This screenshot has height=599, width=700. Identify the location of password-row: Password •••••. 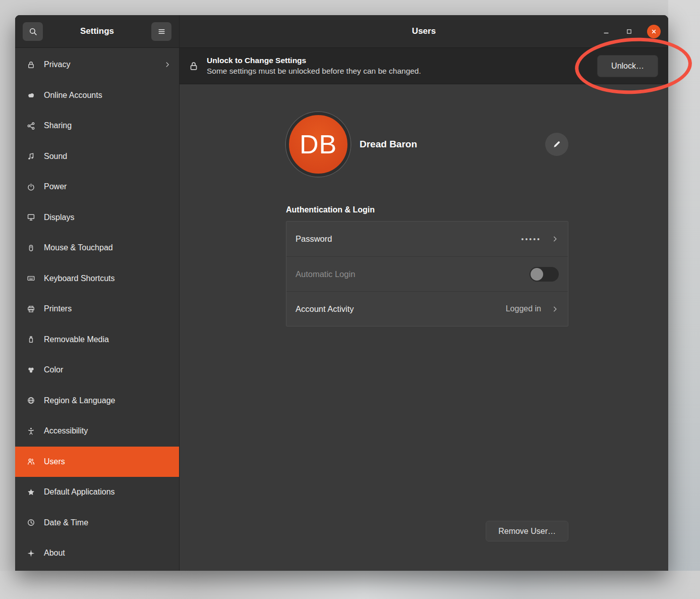
(427, 239).